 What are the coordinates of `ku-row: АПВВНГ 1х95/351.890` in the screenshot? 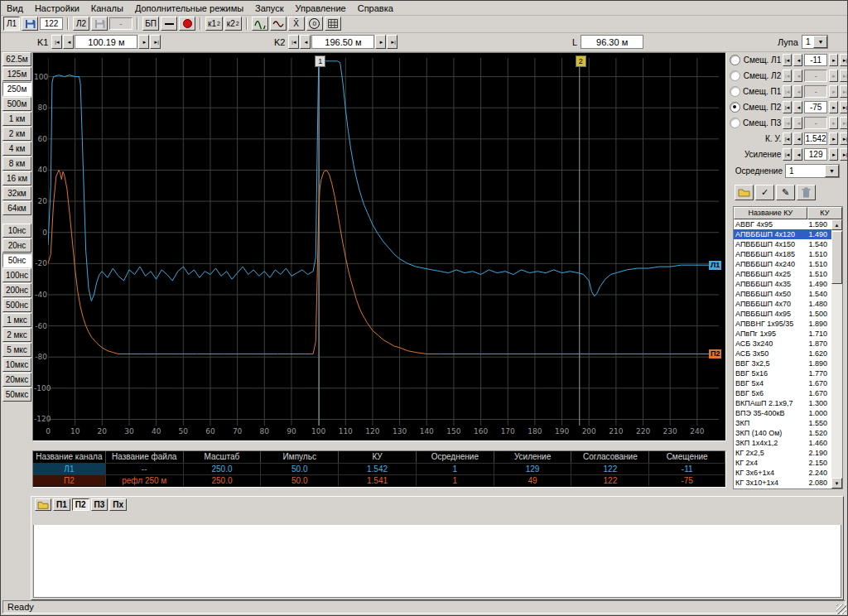 It's located at (783, 324).